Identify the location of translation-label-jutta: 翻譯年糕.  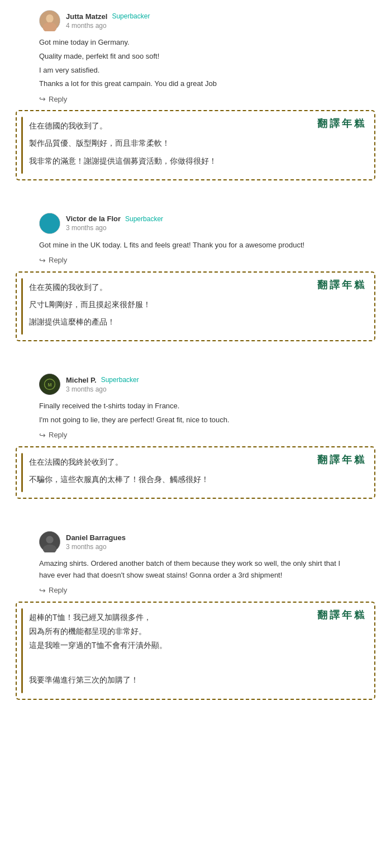
(342, 123).